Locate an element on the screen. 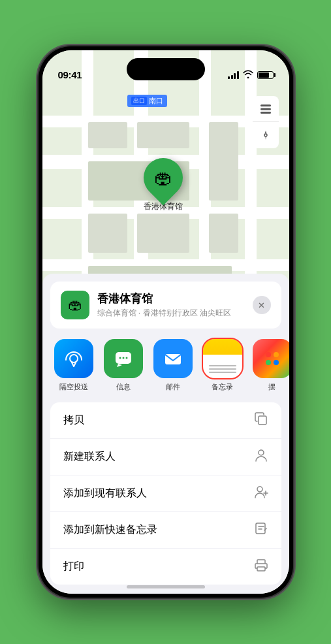 The width and height of the screenshot is (331, 644). print-icon is located at coordinates (261, 567).